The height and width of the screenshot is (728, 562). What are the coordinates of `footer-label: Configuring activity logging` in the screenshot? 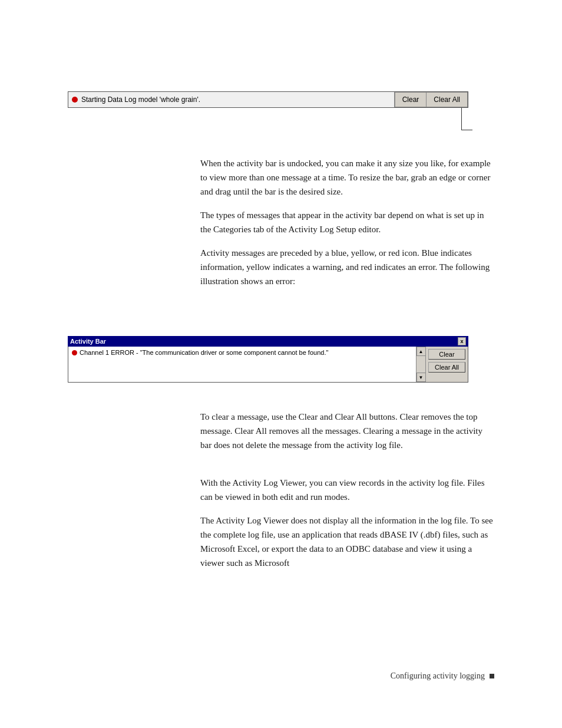 It's located at (438, 676).